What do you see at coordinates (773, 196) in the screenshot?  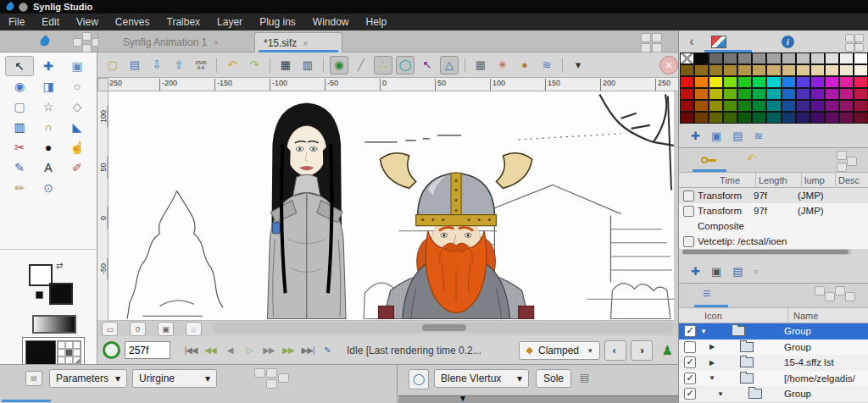 I see `keyframe-row: Transform97f(JMP)` at bounding box center [773, 196].